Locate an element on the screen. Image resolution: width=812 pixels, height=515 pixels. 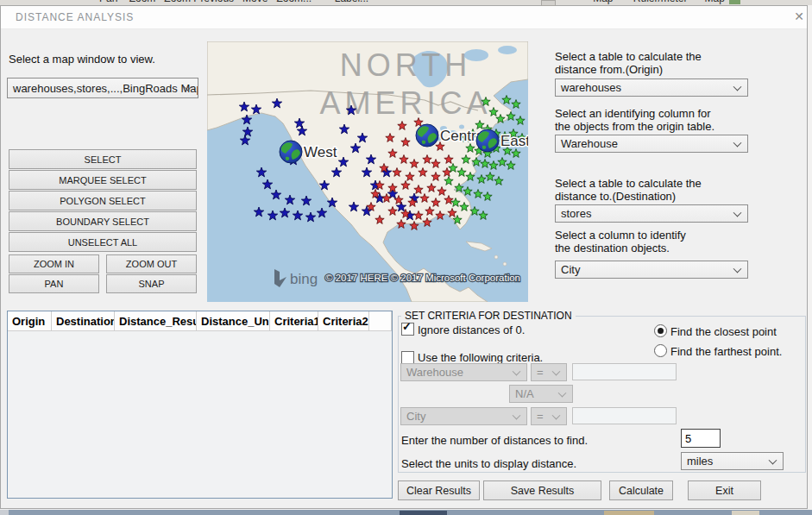
bing-logo-text: bing is located at coordinates (304, 279).